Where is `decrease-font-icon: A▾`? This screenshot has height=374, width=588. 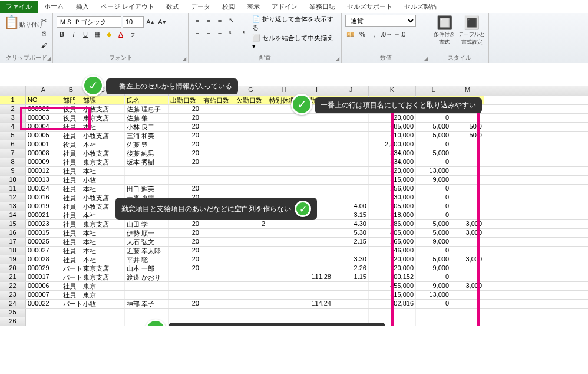 decrease-font-icon: A▾ is located at coordinates (162, 22).